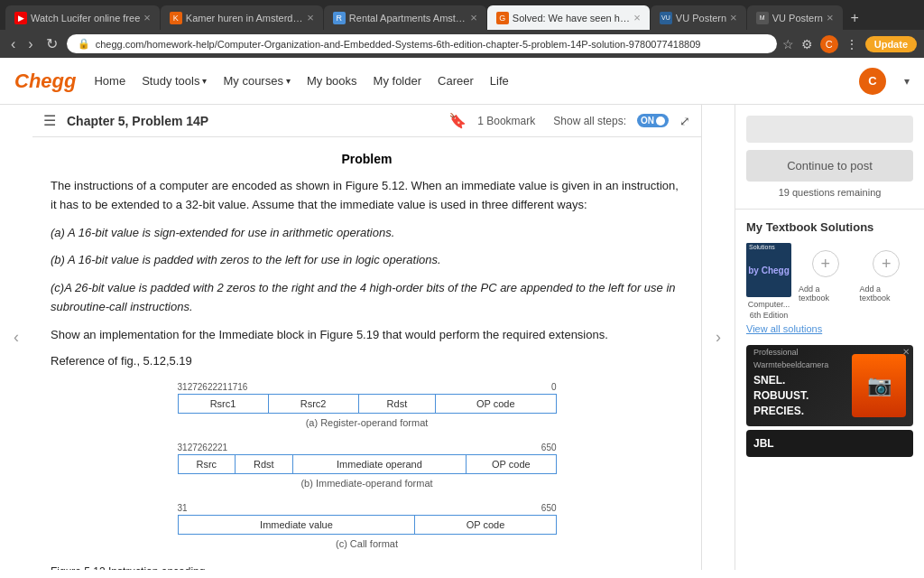  Describe the element at coordinates (637, 18) in the screenshot. I see `tab-close-4: ×` at that location.